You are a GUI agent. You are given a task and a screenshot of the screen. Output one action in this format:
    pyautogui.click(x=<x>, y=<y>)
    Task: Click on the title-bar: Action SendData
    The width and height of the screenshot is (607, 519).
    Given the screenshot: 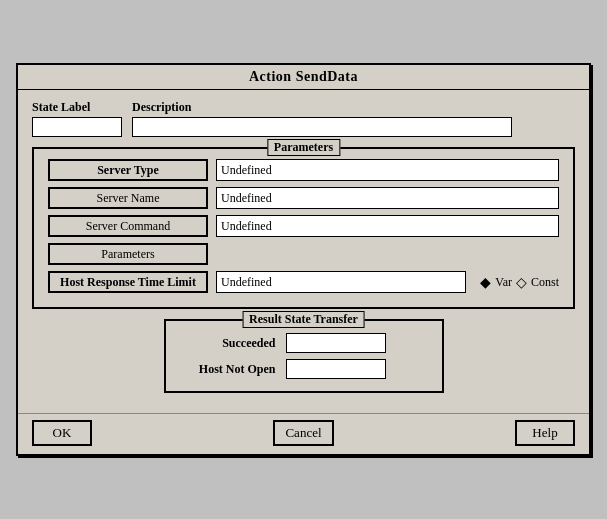 What is the action you would take?
    pyautogui.click(x=304, y=78)
    